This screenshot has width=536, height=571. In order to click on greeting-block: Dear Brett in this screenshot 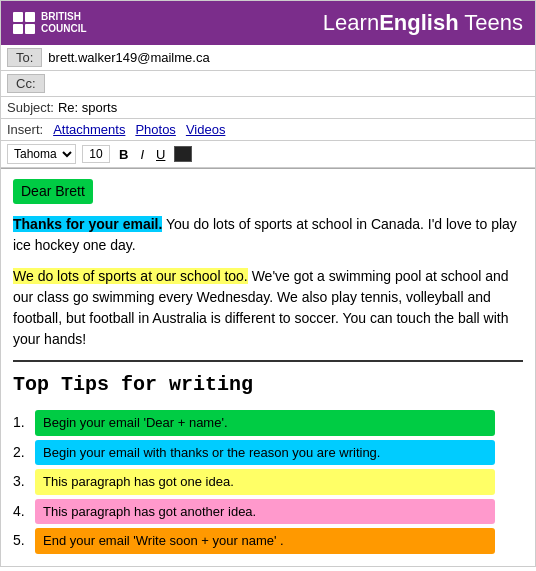, I will do `click(268, 196)`.